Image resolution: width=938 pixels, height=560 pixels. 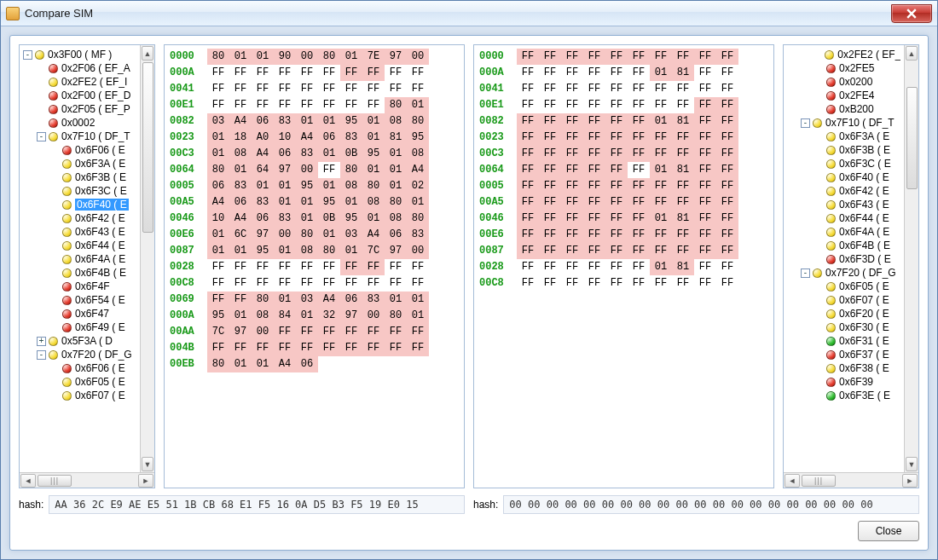 I want to click on left-hash-input, so click(x=257, y=505).